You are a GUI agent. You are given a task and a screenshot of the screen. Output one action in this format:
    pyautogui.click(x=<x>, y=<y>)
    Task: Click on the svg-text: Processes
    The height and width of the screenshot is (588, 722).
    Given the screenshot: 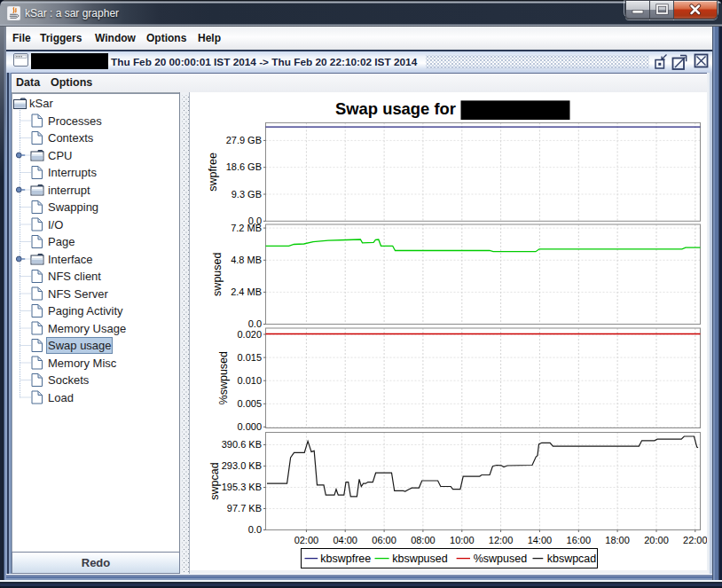 What is the action you would take?
    pyautogui.click(x=75, y=121)
    